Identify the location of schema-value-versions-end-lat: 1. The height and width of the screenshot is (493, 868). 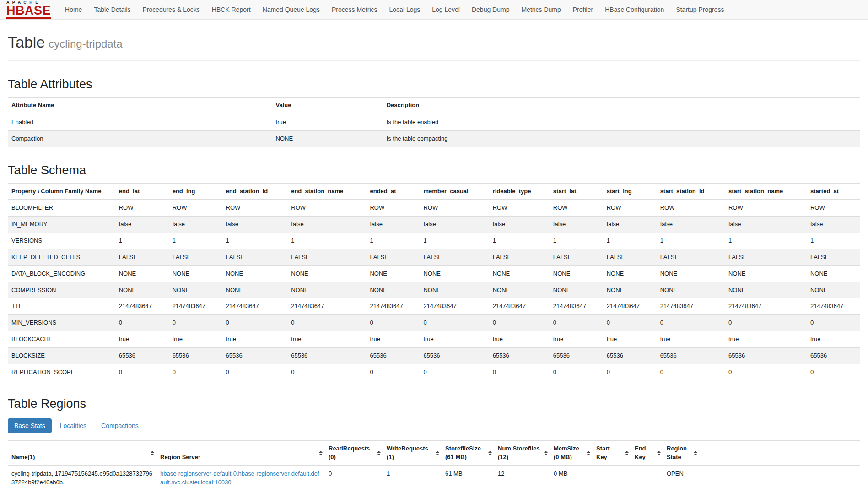
(142, 241).